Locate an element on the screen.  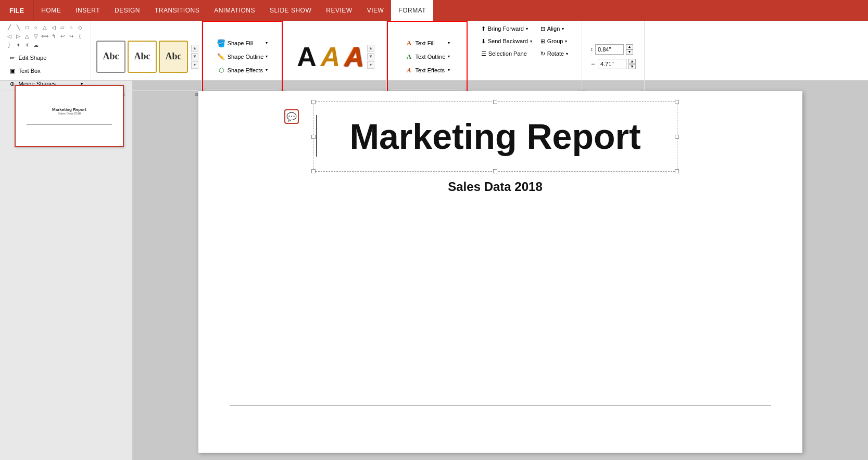
group-btn: ⊞ Group ▾ is located at coordinates (554, 41).